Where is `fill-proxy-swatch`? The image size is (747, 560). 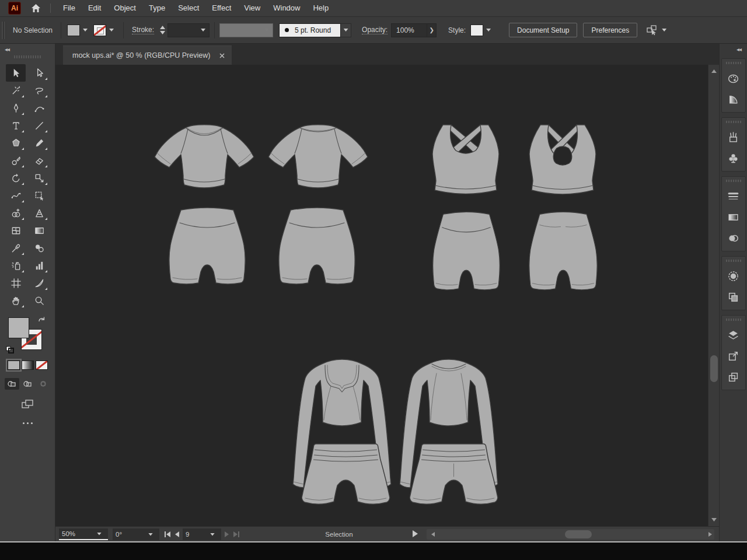
fill-proxy-swatch is located at coordinates (19, 328).